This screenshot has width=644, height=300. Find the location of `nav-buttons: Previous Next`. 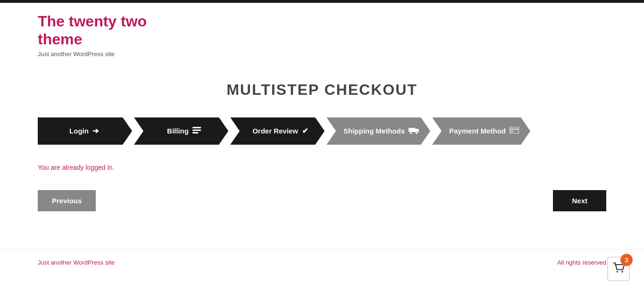

nav-buttons: Previous Next is located at coordinates (322, 201).